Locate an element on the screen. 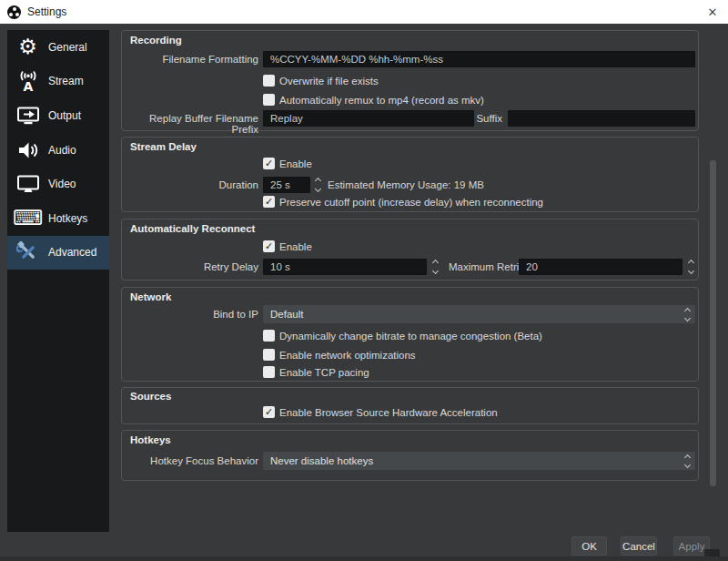 Image resolution: width=728 pixels, height=561 pixels. sidebar-item-label: Stream is located at coordinates (66, 81).